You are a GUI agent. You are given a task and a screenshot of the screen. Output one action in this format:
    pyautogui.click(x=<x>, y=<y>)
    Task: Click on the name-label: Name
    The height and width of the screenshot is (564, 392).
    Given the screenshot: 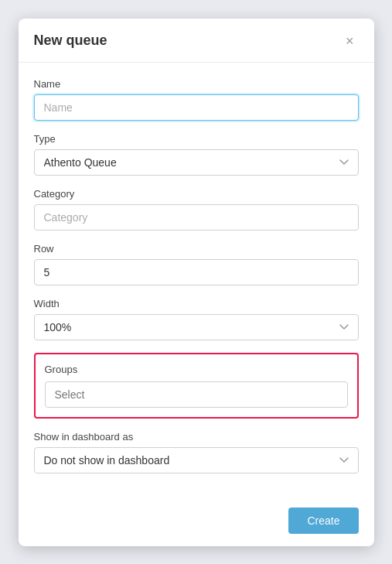 What is the action you would take?
    pyautogui.click(x=196, y=84)
    